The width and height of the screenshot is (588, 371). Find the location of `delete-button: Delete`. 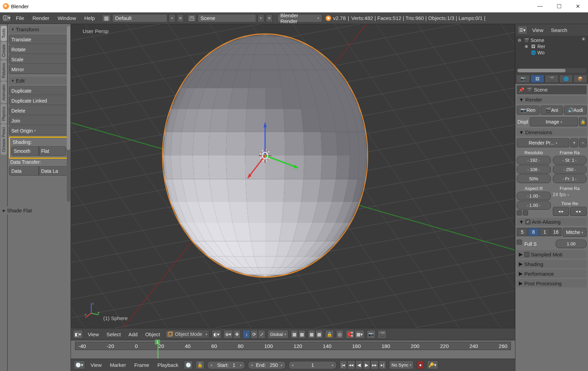

delete-button: Delete is located at coordinates (39, 111).